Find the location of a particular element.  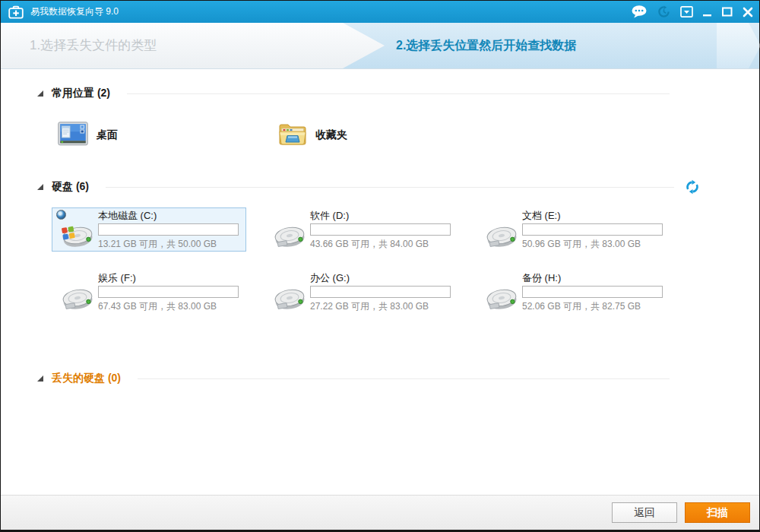

disk-tile-d: 软件 (D:) 43.66 GB 可用，共 84.00 GB is located at coordinates (361, 230).